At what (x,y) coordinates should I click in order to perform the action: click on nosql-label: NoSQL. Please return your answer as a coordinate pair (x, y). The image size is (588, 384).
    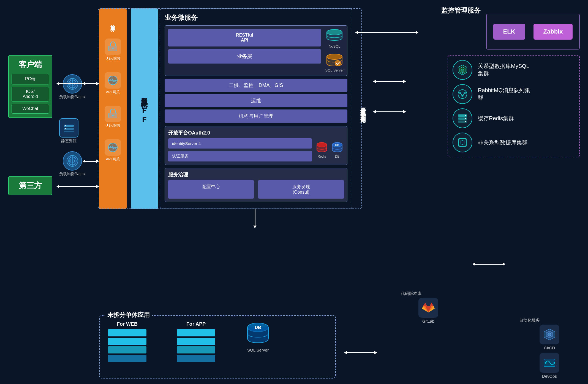
    Looking at the image, I should click on (335, 46).